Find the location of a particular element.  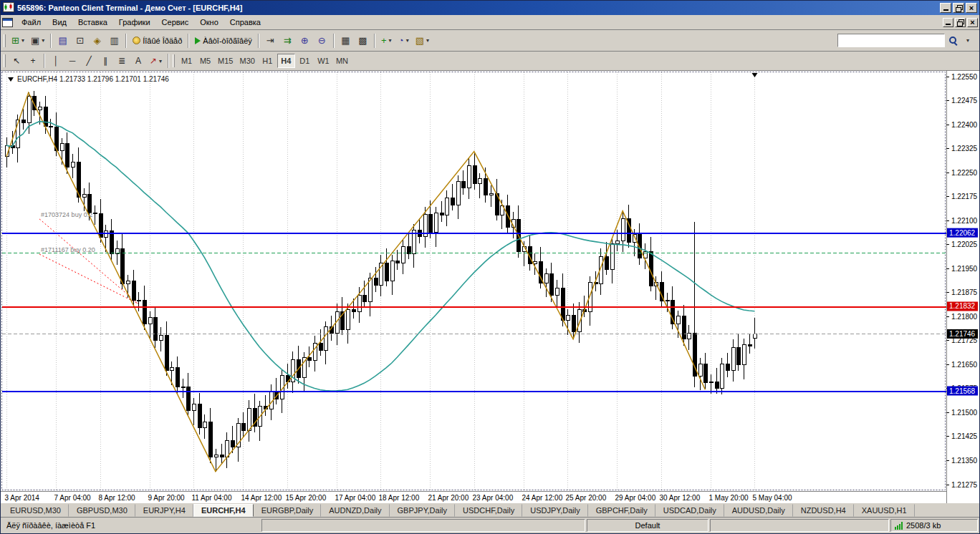

chart-tab-usdchf-daily: USDCHF,Daily is located at coordinates (489, 510).